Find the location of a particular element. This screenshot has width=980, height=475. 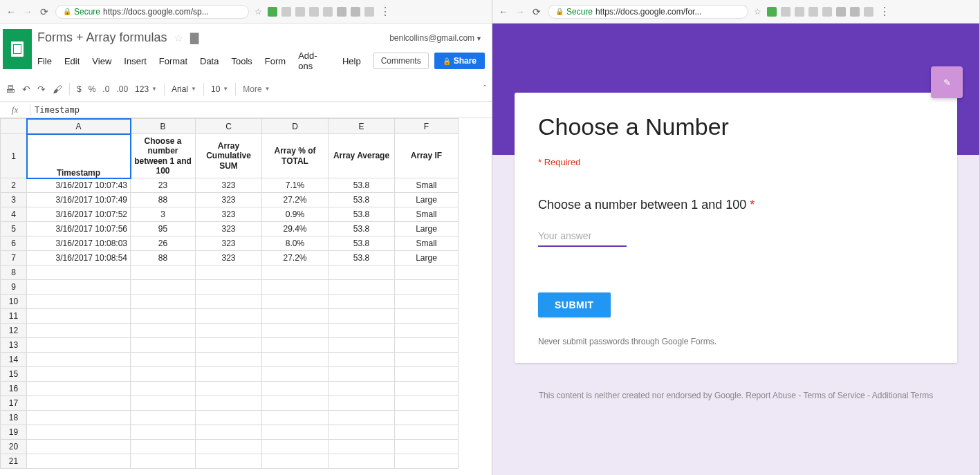

row-hdr: 5 is located at coordinates (14, 230).